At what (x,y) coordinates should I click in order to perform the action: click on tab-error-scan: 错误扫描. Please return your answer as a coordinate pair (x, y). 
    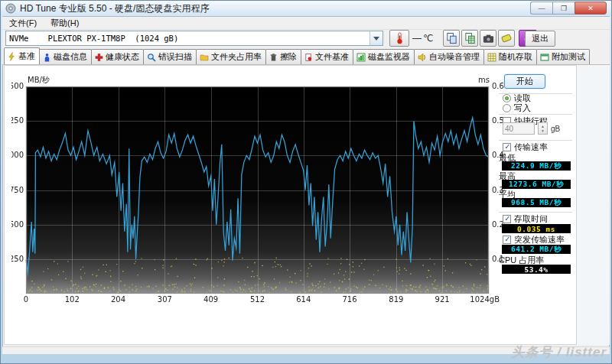
    Looking at the image, I should click on (170, 57).